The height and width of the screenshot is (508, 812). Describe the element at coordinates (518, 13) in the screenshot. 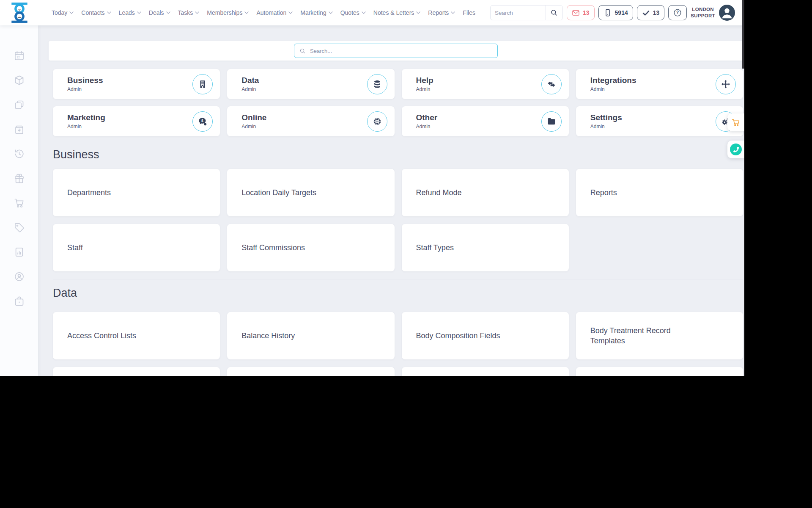

I see `navbar-search-input` at that location.